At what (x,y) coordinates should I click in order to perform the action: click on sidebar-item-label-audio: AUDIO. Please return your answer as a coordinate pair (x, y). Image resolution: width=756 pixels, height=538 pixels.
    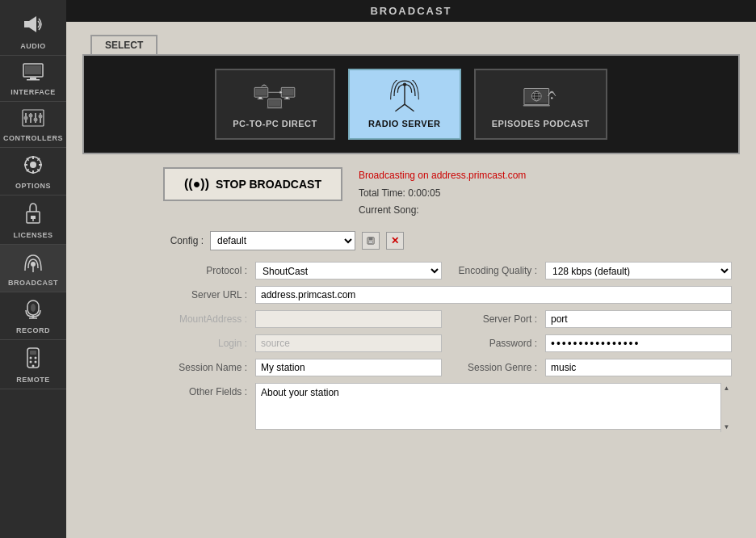
    Looking at the image, I should click on (33, 46).